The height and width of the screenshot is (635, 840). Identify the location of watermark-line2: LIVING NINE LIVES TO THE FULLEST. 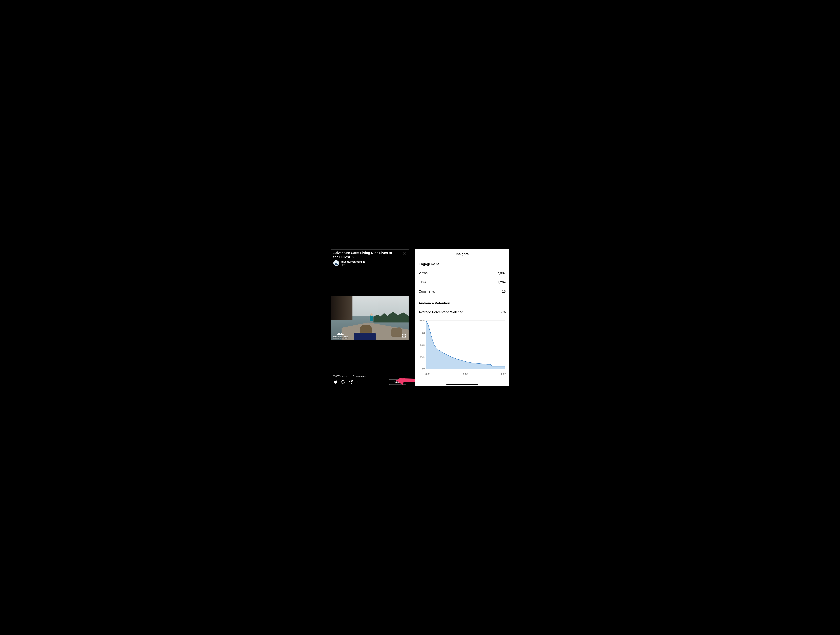
(340, 338).